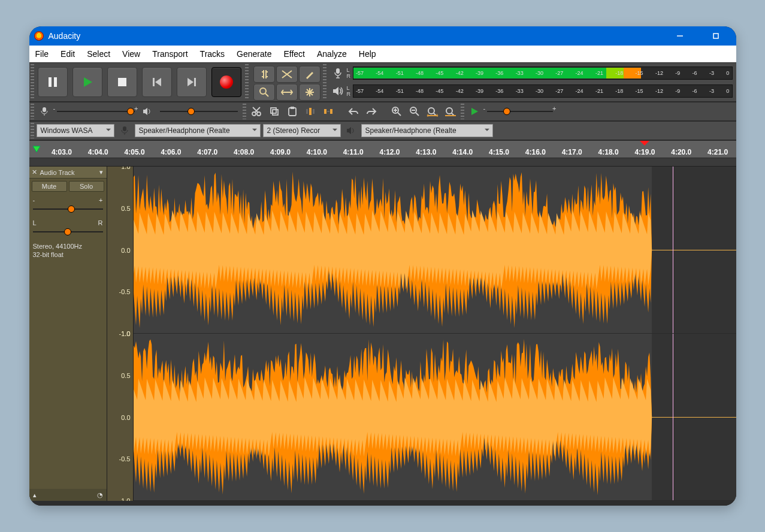 This screenshot has width=765, height=532. What do you see at coordinates (62, 152) in the screenshot?
I see `timeline-label: 4:03.0` at bounding box center [62, 152].